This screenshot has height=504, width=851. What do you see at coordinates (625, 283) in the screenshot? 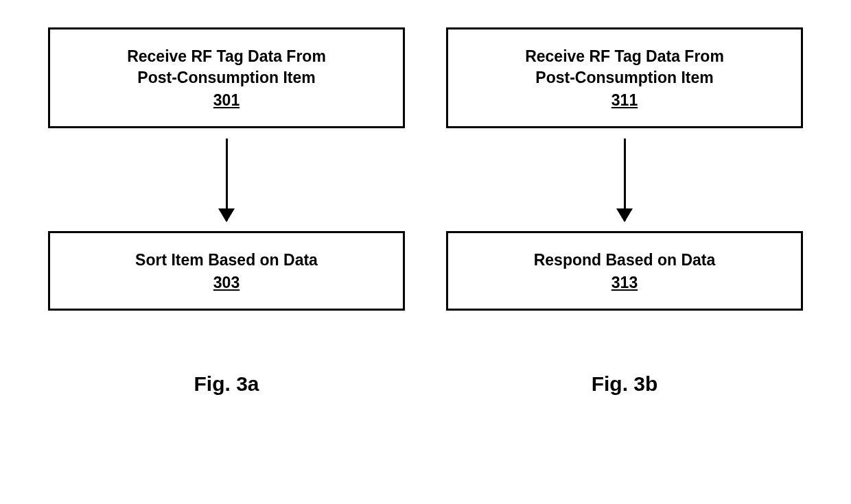
I see `step-ref: 313` at bounding box center [625, 283].